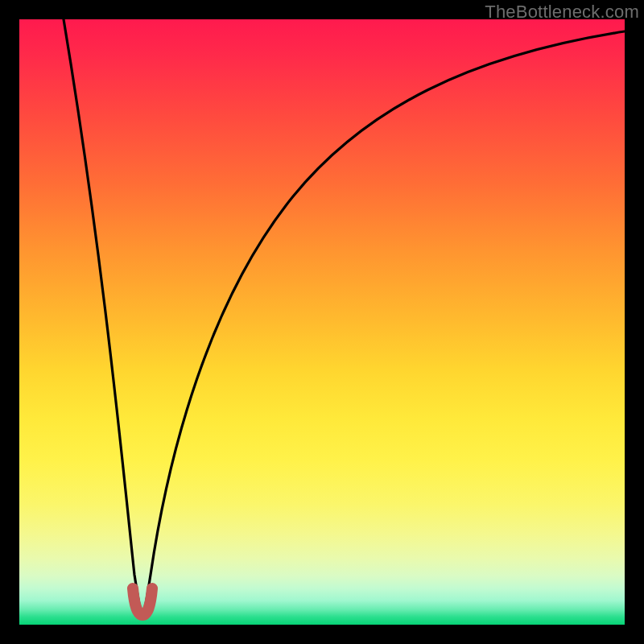 This screenshot has height=644, width=644. I want to click on watermark-text: TheBottleneck.com, so click(562, 12).